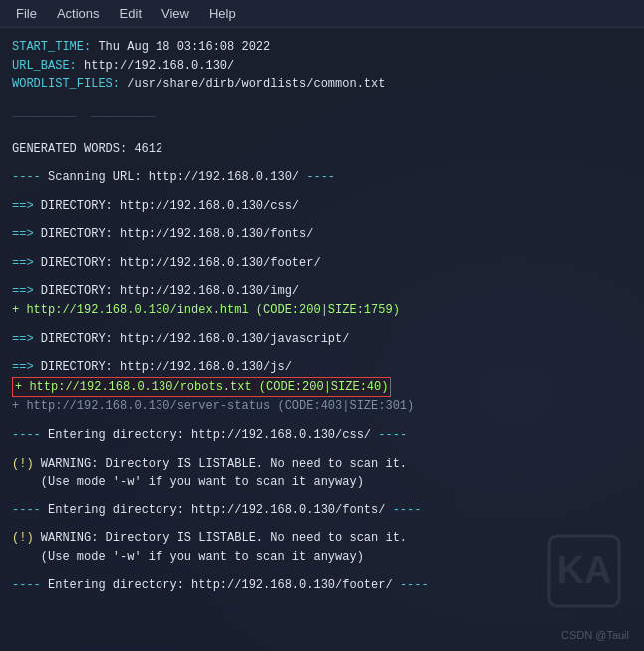 The image size is (644, 651). Describe the element at coordinates (322, 510) in the screenshot. I see `line-entering-fonts: ---- Entering directory: http://192.168.…` at that location.